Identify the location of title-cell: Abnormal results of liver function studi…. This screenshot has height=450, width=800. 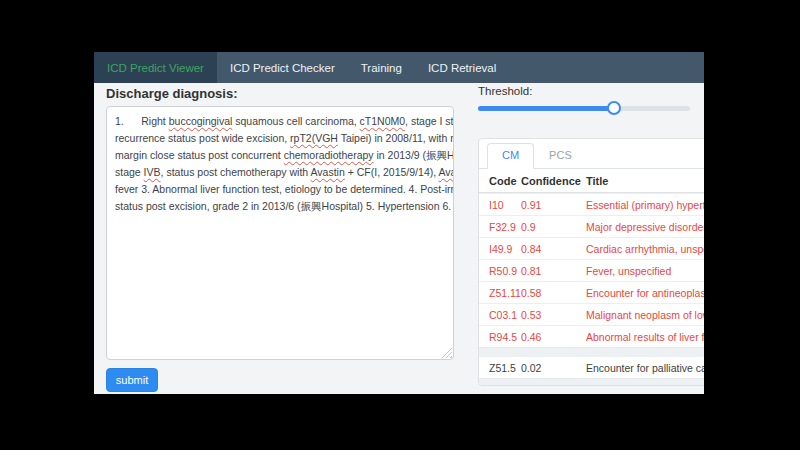
(645, 337).